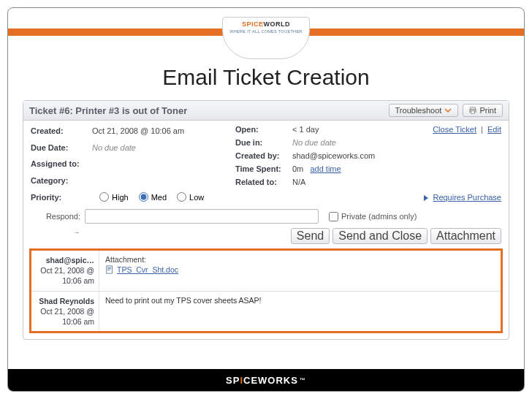 This screenshot has height=399, width=532. I want to click on message-row-text: Shad Reynolds Oct 21, 2008 @ 10:06 am Ne…, so click(266, 311).